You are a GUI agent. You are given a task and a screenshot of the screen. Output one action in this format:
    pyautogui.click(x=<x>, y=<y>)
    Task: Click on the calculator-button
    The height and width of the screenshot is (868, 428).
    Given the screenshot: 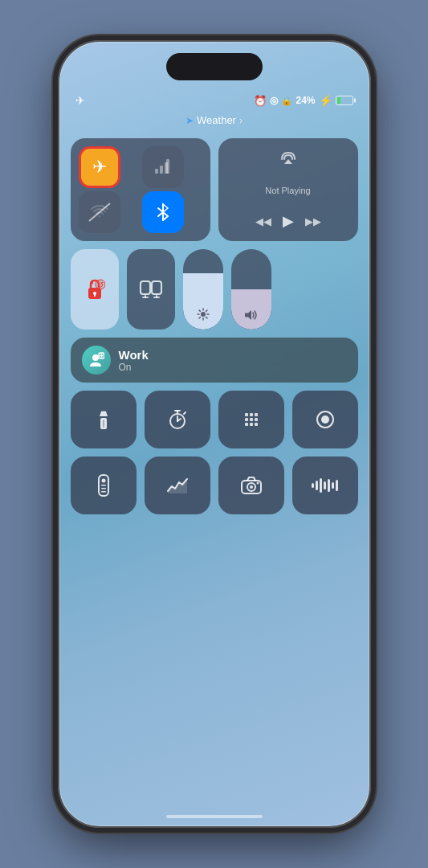 What is the action you would take?
    pyautogui.click(x=251, y=420)
    